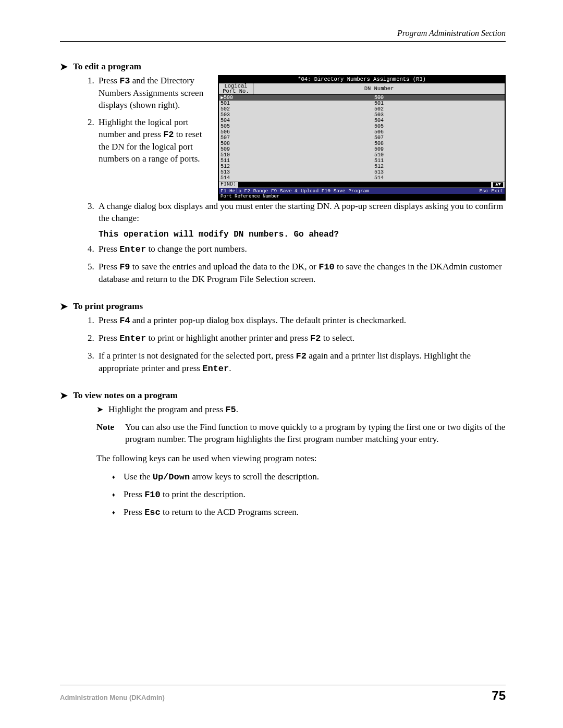  Describe the element at coordinates (301, 273) in the screenshot. I see `edit-step-5: Press F9 to save the entries and upload …` at that location.